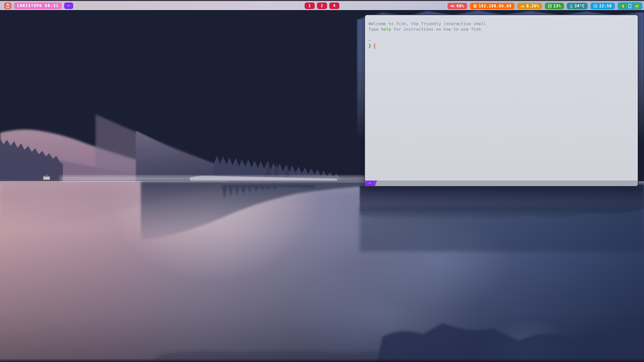  I want to click on workspace-button-4: 4, so click(334, 6).